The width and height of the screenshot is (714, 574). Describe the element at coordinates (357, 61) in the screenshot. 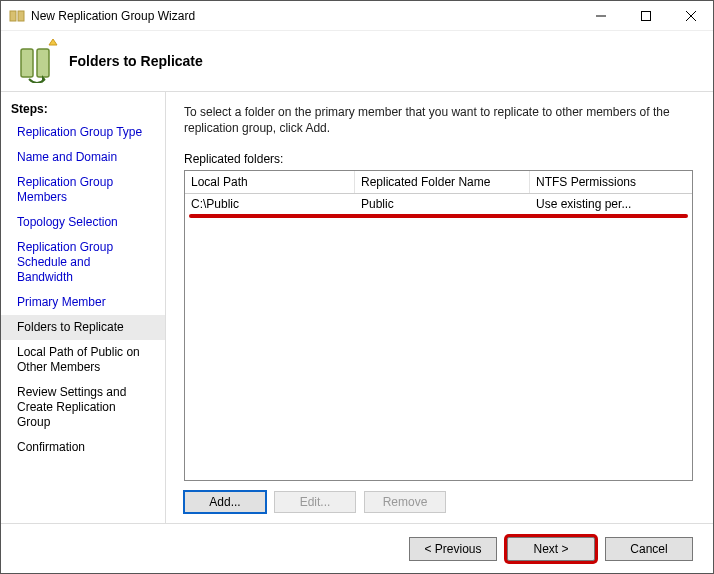

I see `wizard-header: Folders to Replicate` at that location.